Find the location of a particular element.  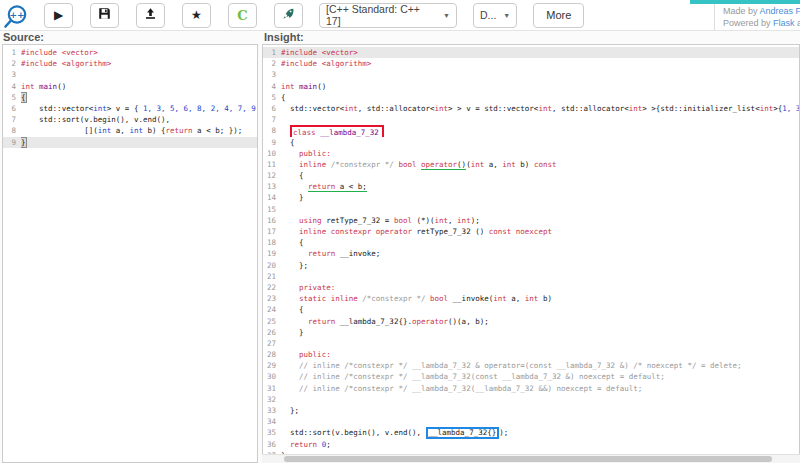

line-number: 19 is located at coordinates (272, 254).